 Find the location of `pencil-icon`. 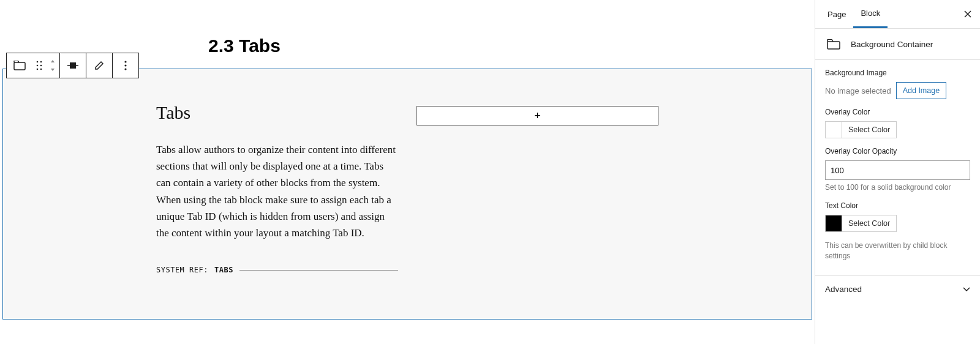

pencil-icon is located at coordinates (99, 65).